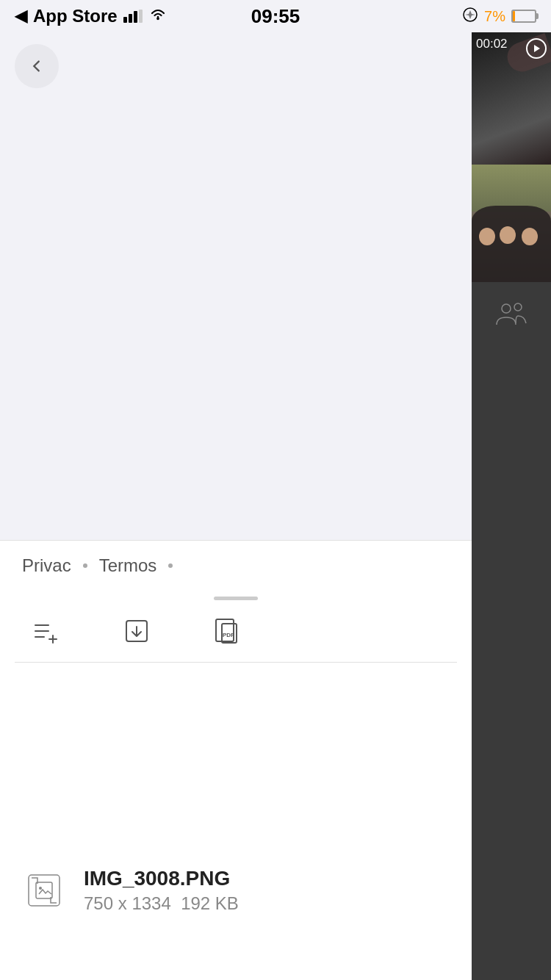 The height and width of the screenshot is (980, 551). What do you see at coordinates (47, 566) in the screenshot?
I see `privacy-link: Privac` at bounding box center [47, 566].